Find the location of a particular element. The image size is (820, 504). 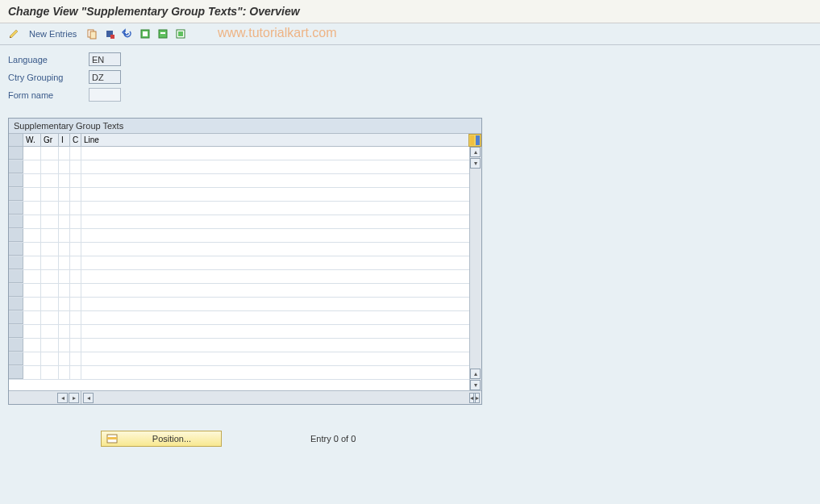

watermark-text: www.tutorialkart.com is located at coordinates (277, 33).